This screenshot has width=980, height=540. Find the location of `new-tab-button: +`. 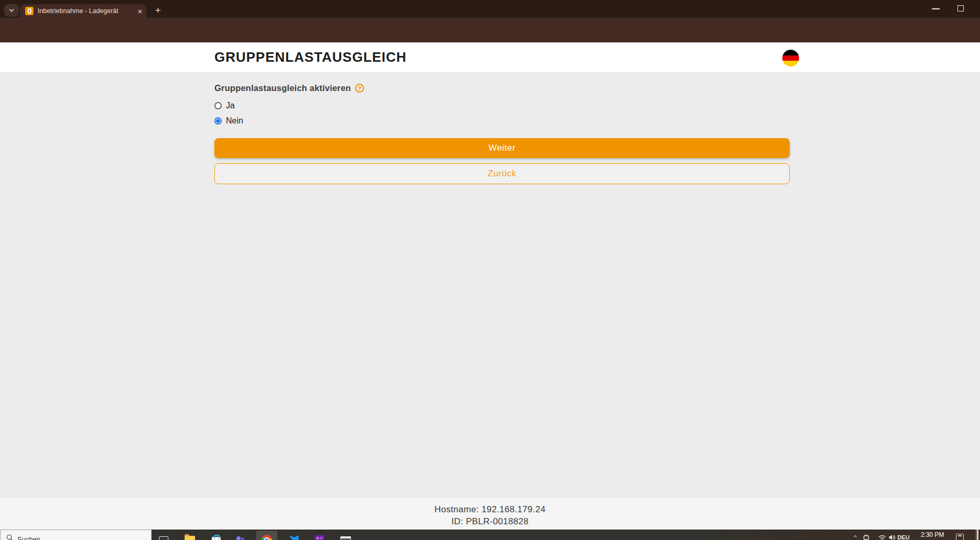

new-tab-button: + is located at coordinates (158, 10).